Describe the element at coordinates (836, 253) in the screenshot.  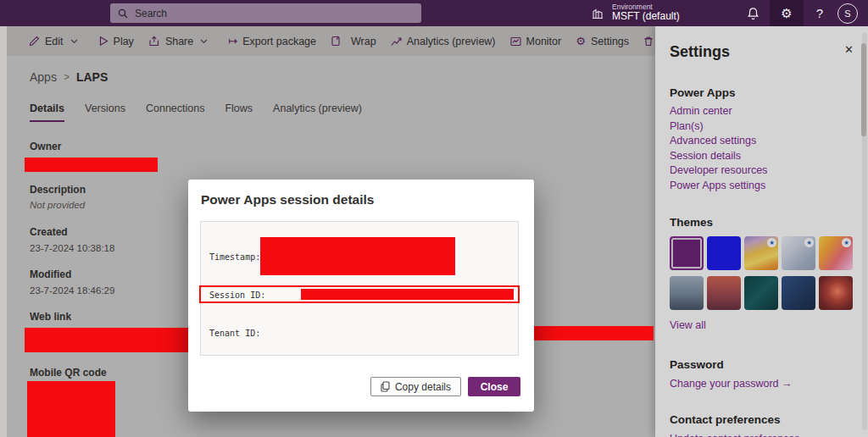
I see `theme-tile-5: ★` at that location.